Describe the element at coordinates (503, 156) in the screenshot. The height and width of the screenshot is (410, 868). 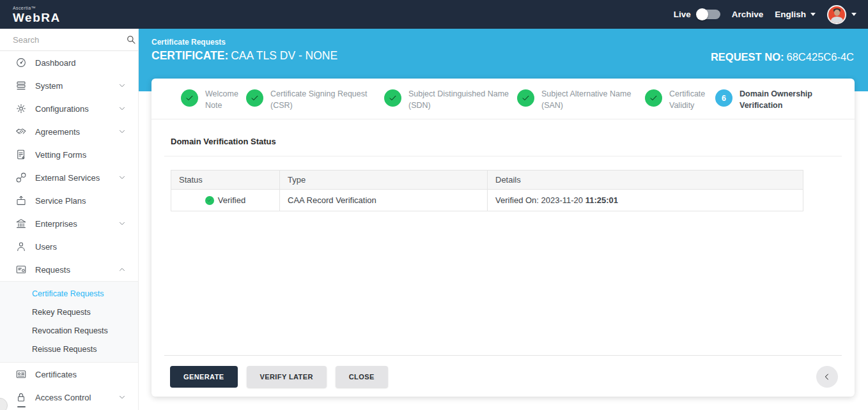
I see `divider` at that location.